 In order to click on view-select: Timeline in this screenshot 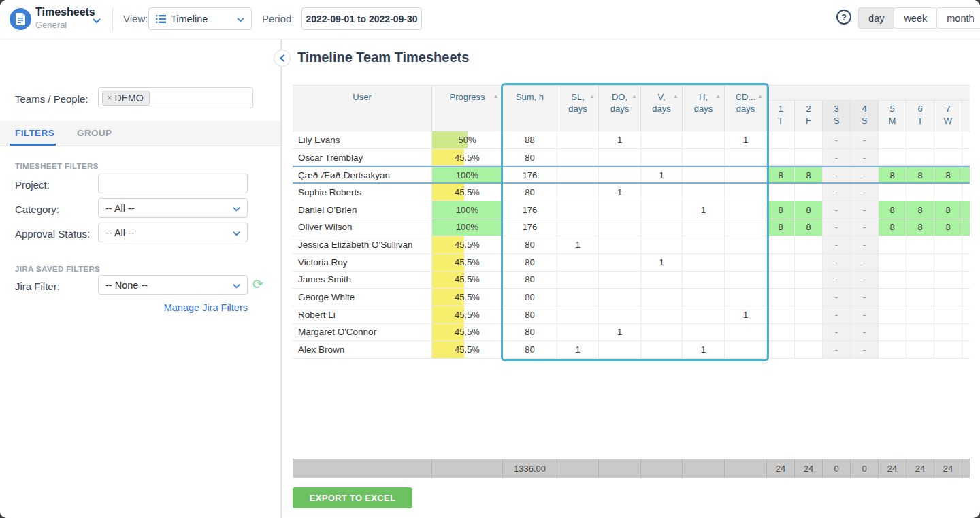, I will do `click(200, 19)`.